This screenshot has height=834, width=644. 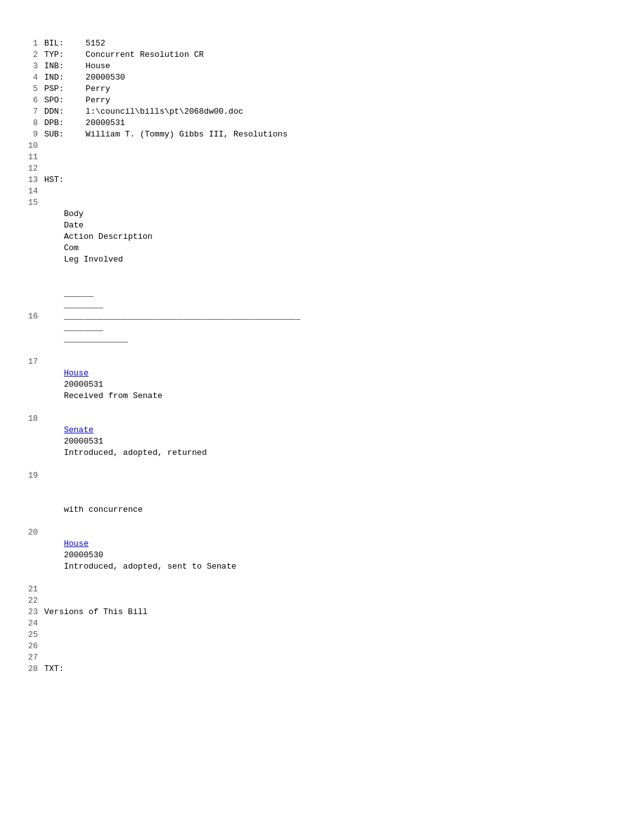 I want to click on line-10: 10, so click(x=322, y=146).